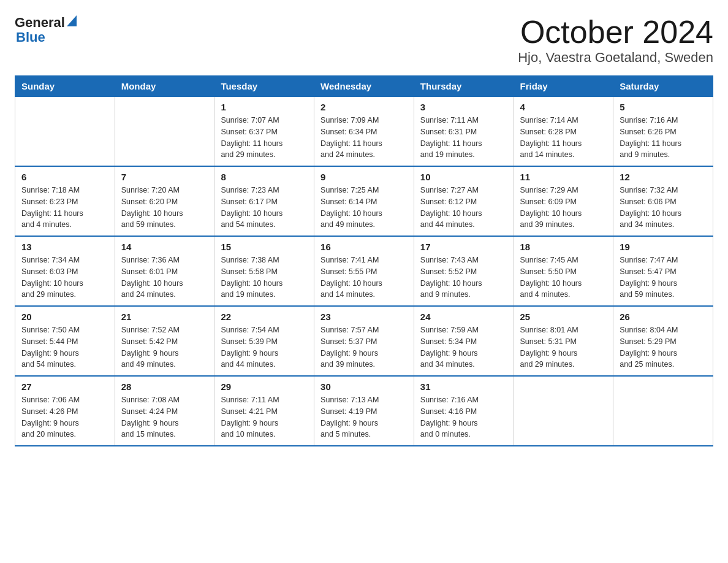 This screenshot has width=728, height=563. I want to click on day-info: Sunrise: 7:18 AMSunset: 6:23 PMDaylight:…, so click(65, 207).